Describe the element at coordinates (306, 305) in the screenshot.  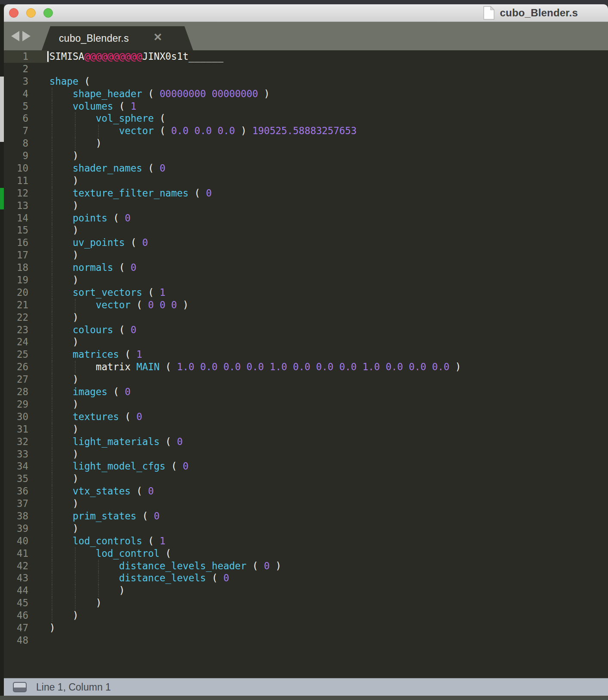
I see `code-line: 21 vector ( 0 0 0 )` at that location.